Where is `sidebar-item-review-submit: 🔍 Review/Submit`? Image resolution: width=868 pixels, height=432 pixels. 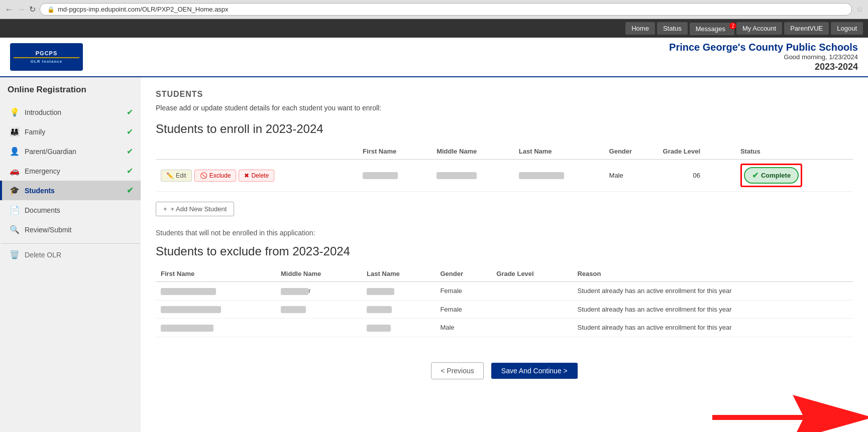
sidebar-item-review-submit: 🔍 Review/Submit is located at coordinates (70, 230).